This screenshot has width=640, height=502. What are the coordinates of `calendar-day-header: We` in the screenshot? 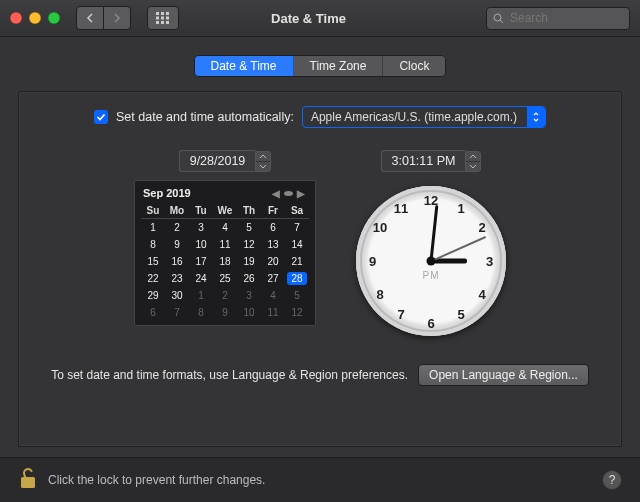 It's located at (225, 211).